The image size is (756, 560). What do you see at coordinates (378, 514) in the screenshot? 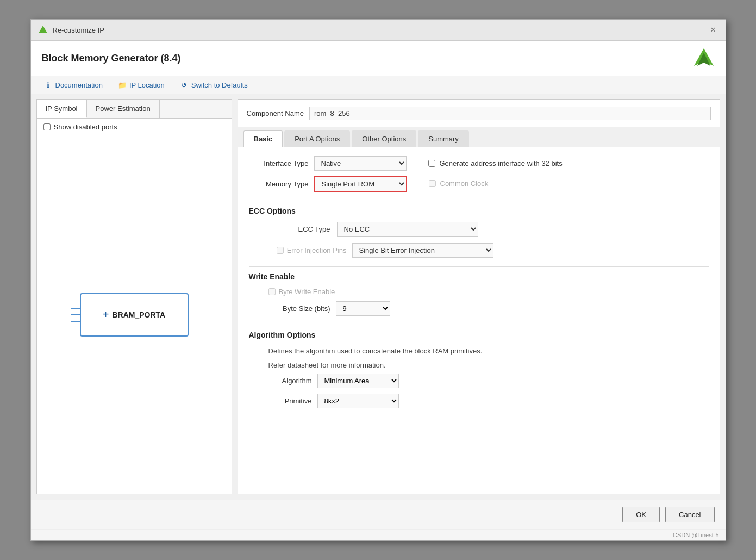
I see `bottom-bar: OK Cancel` at bounding box center [378, 514].